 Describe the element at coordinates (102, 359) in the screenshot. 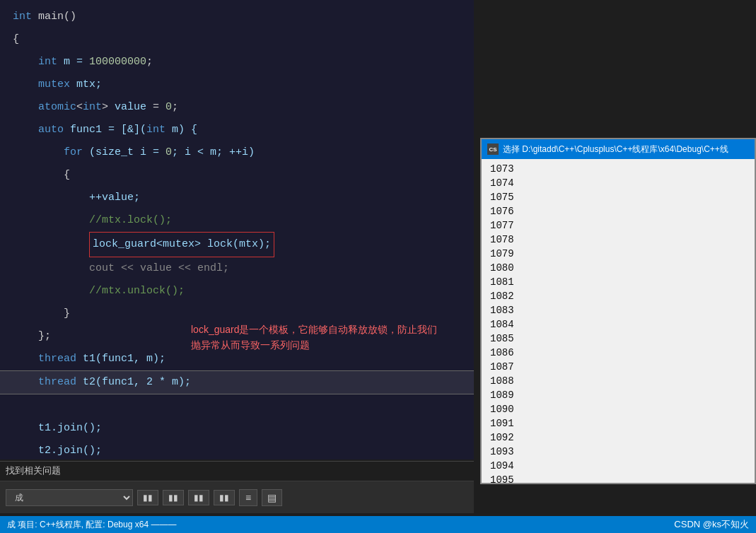

I see `code-line-text: thread t1(func1, m);` at that location.